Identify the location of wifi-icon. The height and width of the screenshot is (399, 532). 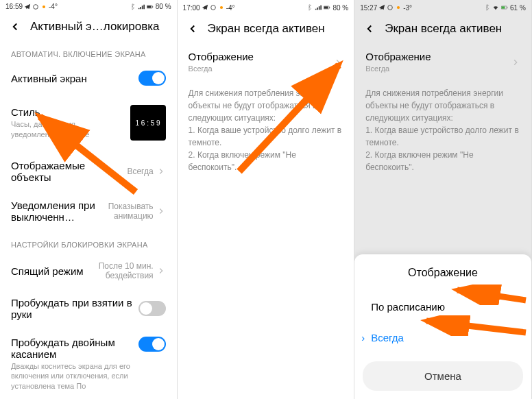
(496, 8).